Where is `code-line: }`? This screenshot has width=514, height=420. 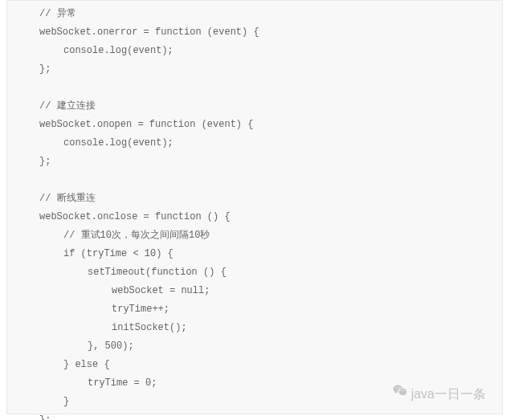 code-line: } is located at coordinates (255, 402).